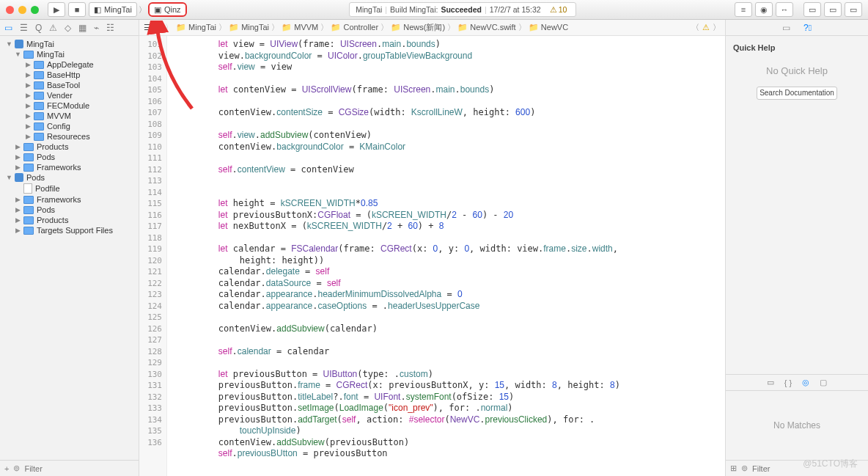  I want to click on run-button: ▶, so click(56, 10).